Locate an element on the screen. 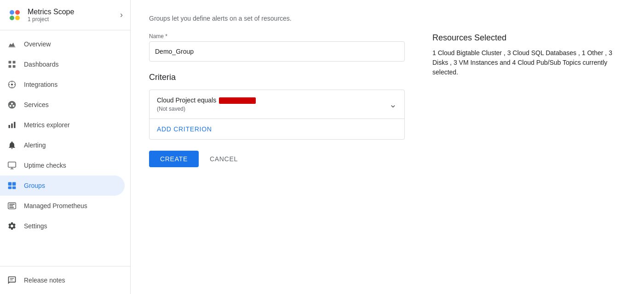  sidebar-item-label: Alerting is located at coordinates (35, 145).